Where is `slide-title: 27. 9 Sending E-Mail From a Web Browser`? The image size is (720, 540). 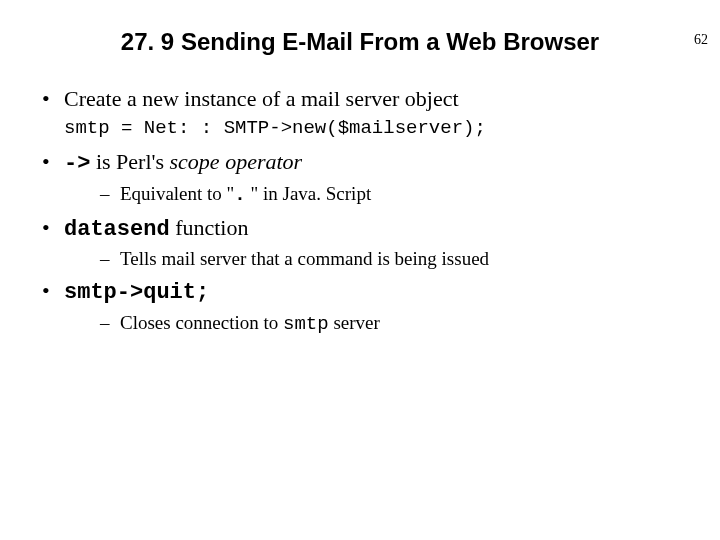 slide-title: 27. 9 Sending E-Mail From a Web Browser is located at coordinates (360, 42).